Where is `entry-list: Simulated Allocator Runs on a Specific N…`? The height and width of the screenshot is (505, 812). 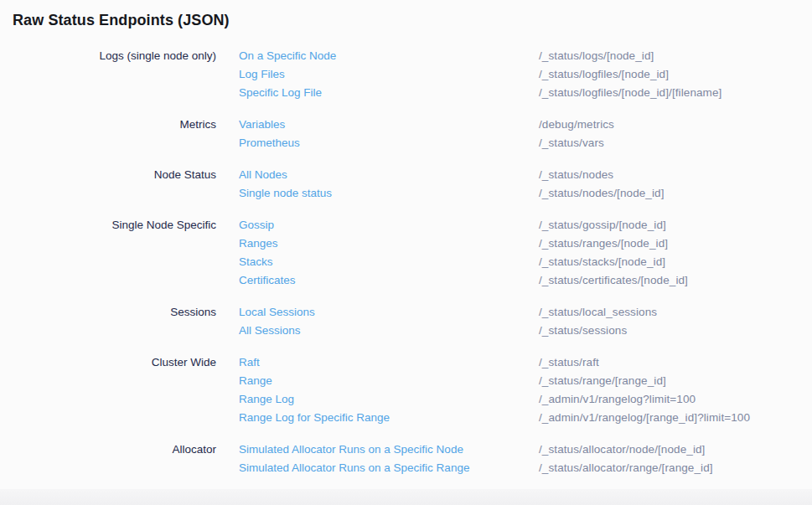
entry-list: Simulated Allocator Runs on a Specific N… is located at coordinates (515, 459).